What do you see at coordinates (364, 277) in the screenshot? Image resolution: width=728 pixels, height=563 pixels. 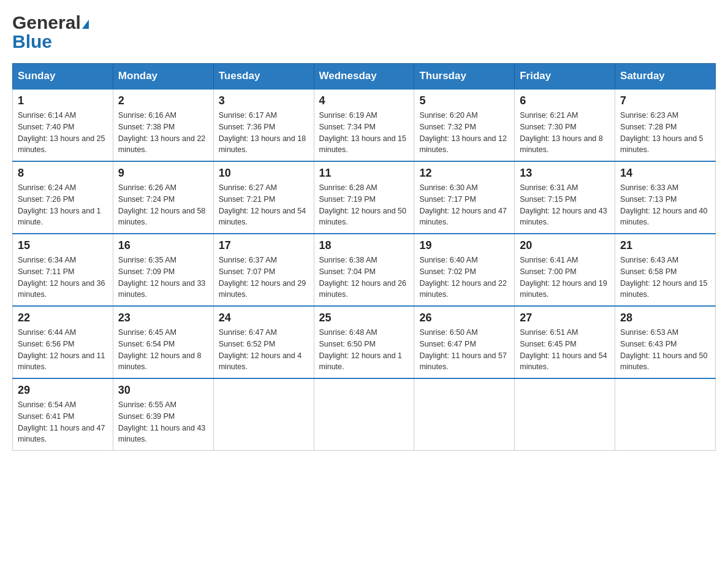 I see `day-info: Sunrise: 6:38 AMSunset: 7:04 PMDaylight:…` at bounding box center [364, 277].